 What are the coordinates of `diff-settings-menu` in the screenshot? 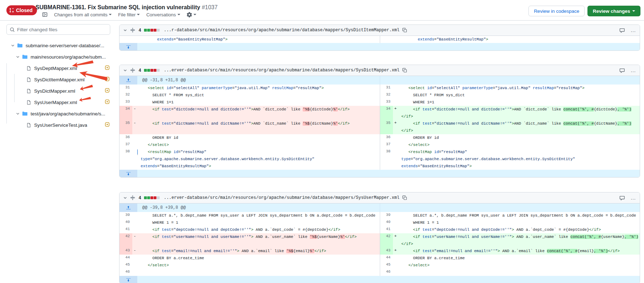 It's located at (191, 15).